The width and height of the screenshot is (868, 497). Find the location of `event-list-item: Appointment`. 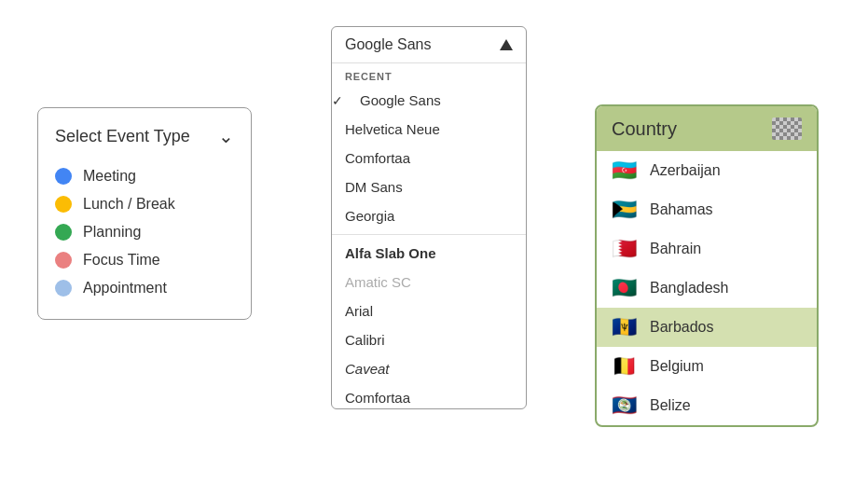

event-list-item: Appointment is located at coordinates (145, 288).